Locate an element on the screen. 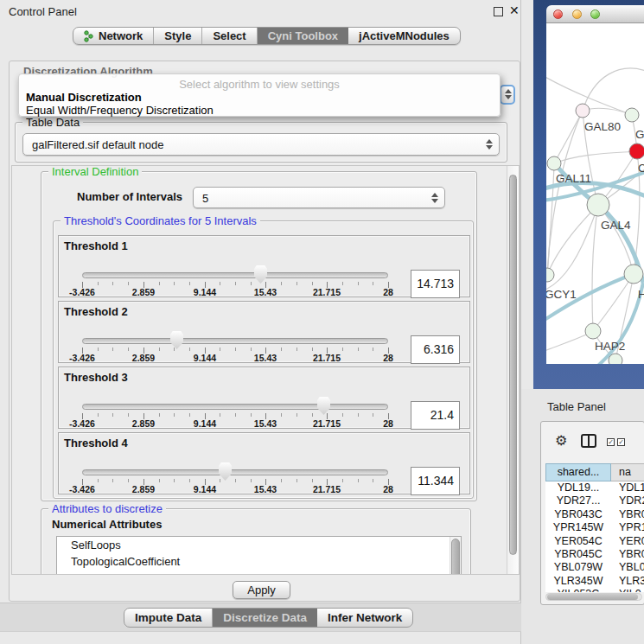 The width and height of the screenshot is (644, 644). tab-discretize-data: Discretize Data is located at coordinates (265, 617).